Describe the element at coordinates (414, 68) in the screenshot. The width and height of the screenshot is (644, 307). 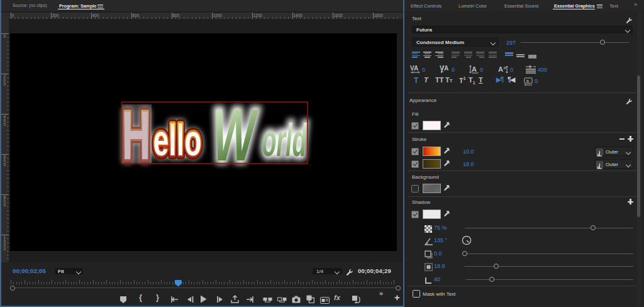
I see `svg-text: VA` at that location.